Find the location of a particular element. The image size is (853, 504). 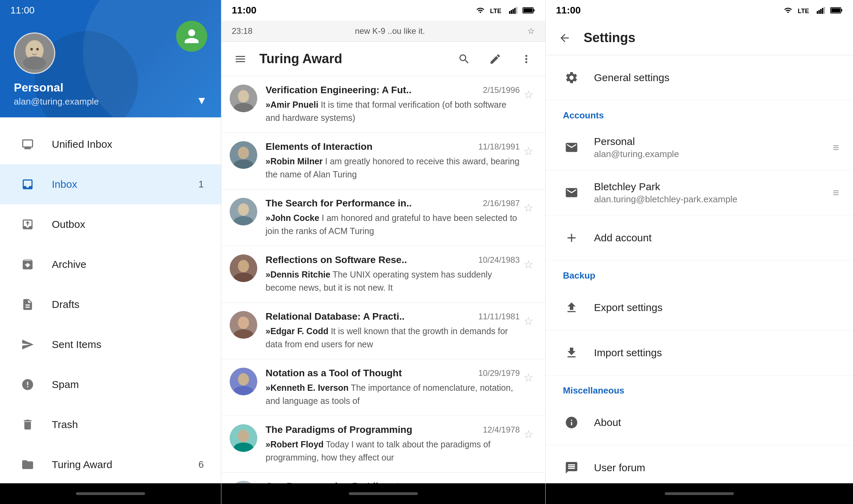

settings-item-import: Import settings is located at coordinates (699, 353).